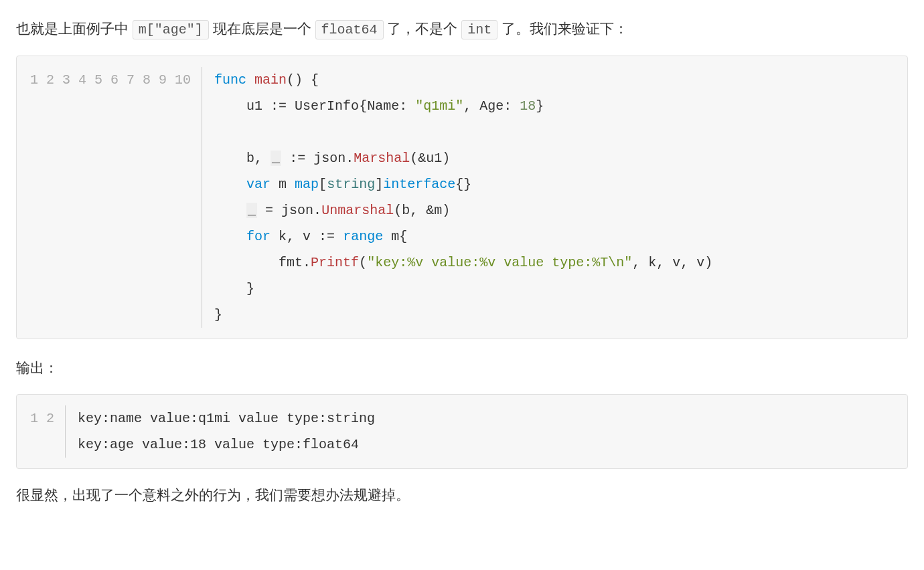 The image size is (924, 570). Describe the element at coordinates (48, 432) in the screenshot. I see `line-numbers: 1 2` at that location.